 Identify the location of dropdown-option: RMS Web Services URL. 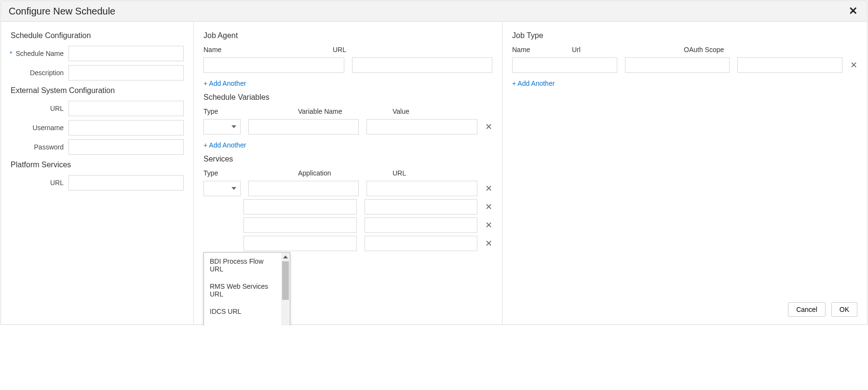
(243, 290).